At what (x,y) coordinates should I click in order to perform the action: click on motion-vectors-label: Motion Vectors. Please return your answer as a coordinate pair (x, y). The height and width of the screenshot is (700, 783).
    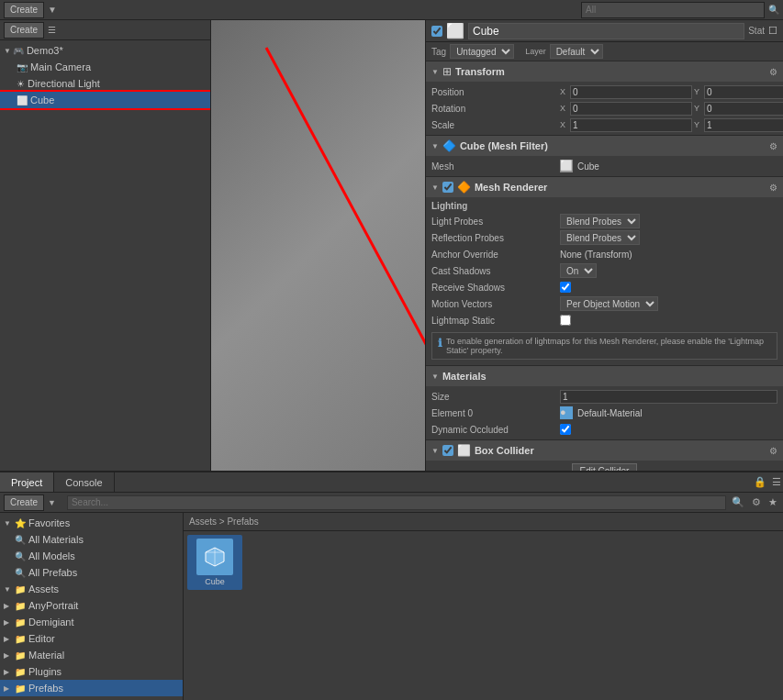
    Looking at the image, I should click on (496, 305).